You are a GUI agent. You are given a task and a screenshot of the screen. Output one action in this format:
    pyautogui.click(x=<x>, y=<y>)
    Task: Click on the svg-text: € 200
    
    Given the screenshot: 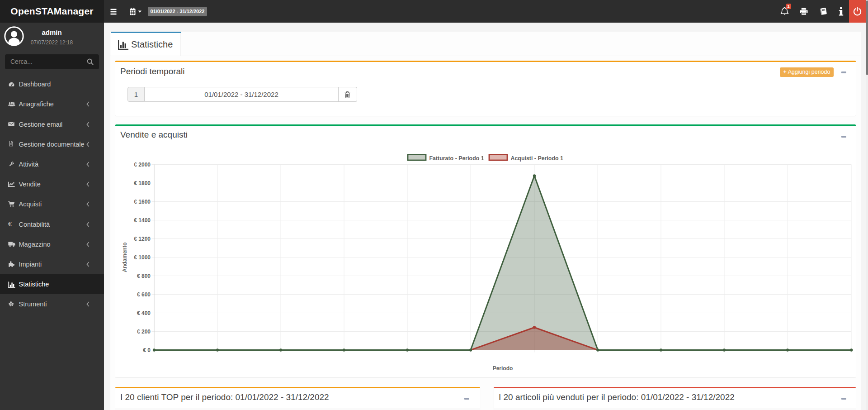 What is the action you would take?
    pyautogui.click(x=144, y=331)
    